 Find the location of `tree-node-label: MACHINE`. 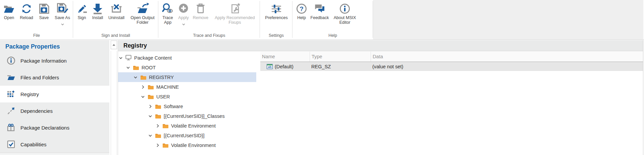

tree-node-label: MACHINE is located at coordinates (168, 87).